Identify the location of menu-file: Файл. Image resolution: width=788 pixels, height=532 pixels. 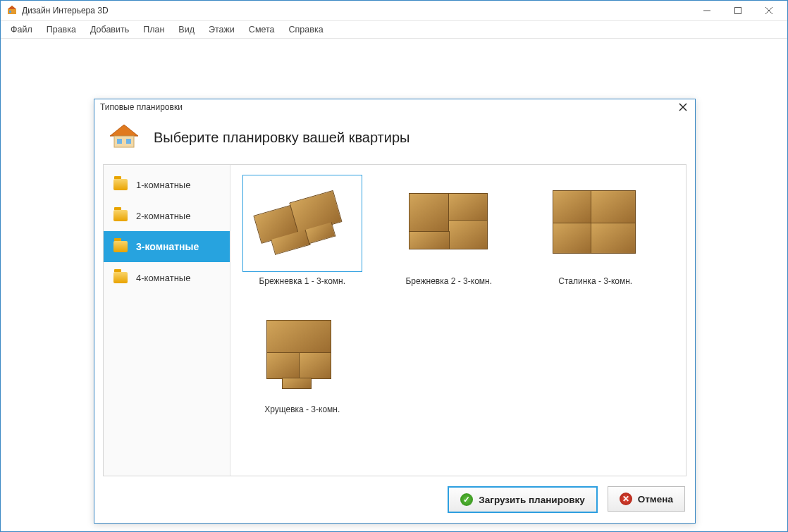
(21, 30).